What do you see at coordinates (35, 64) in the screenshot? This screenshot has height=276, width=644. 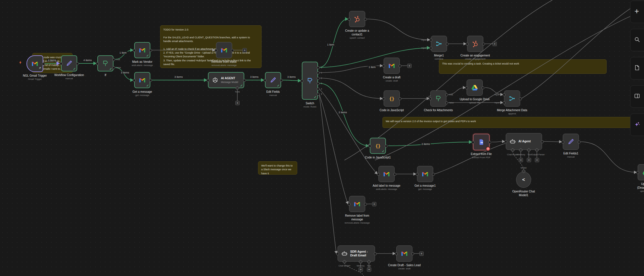 I see `node-ngl-gmail-trigger` at bounding box center [35, 64].